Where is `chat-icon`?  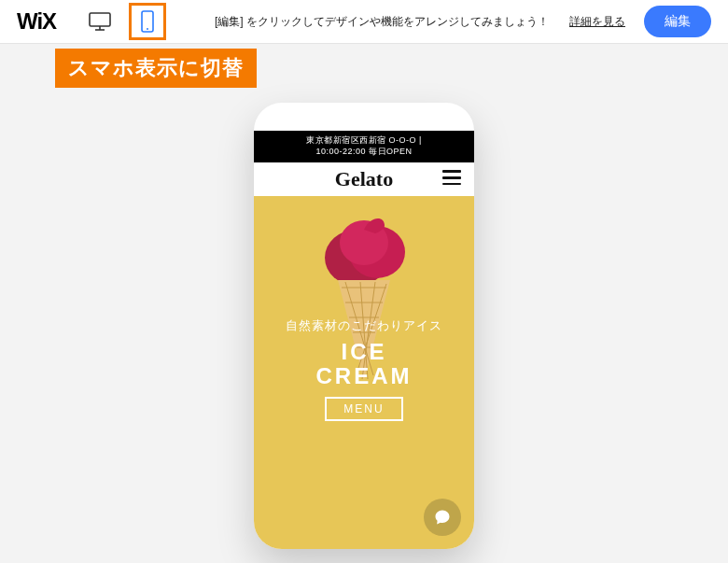 chat-icon is located at coordinates (442, 517).